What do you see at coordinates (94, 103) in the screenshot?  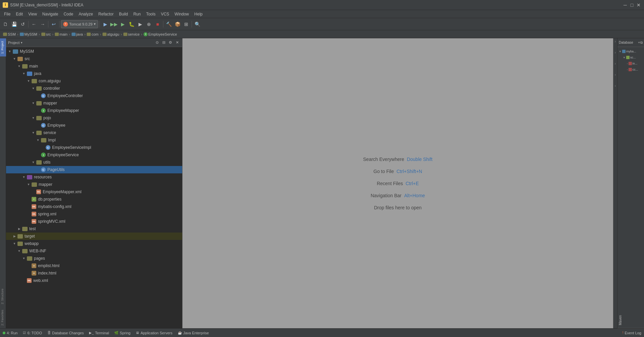 I see `tree-item-mapper: mapper` at bounding box center [94, 103].